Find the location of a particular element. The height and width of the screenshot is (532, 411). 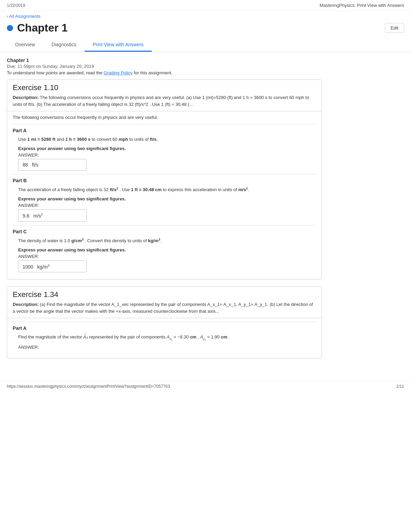

grading-policy-link: Grading Policy is located at coordinates (119, 73).